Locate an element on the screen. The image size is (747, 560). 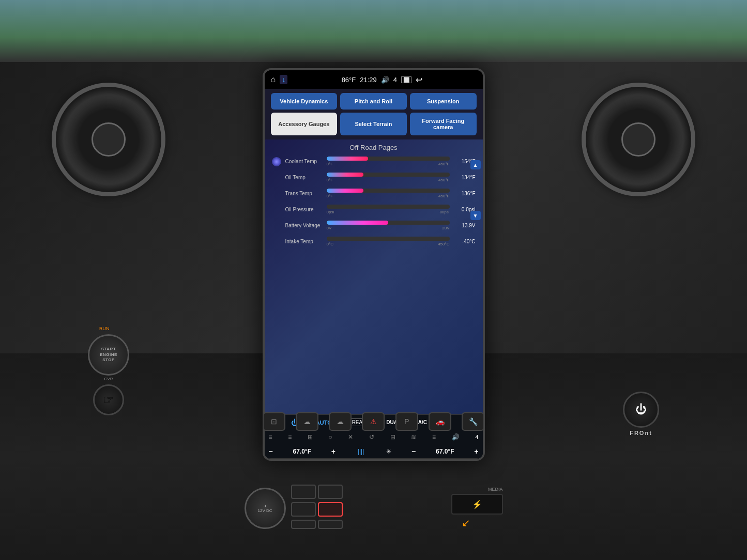
left-vent is located at coordinates (109, 139).